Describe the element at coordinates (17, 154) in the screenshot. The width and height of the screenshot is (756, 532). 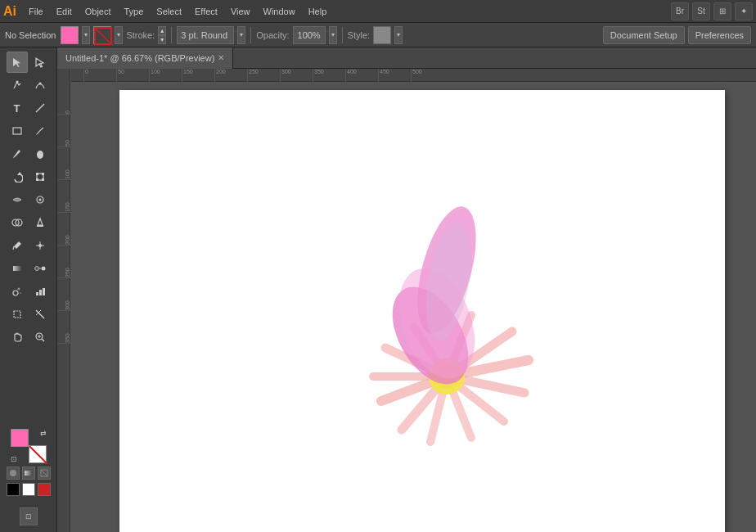
I see `paintbrush-tool` at that location.